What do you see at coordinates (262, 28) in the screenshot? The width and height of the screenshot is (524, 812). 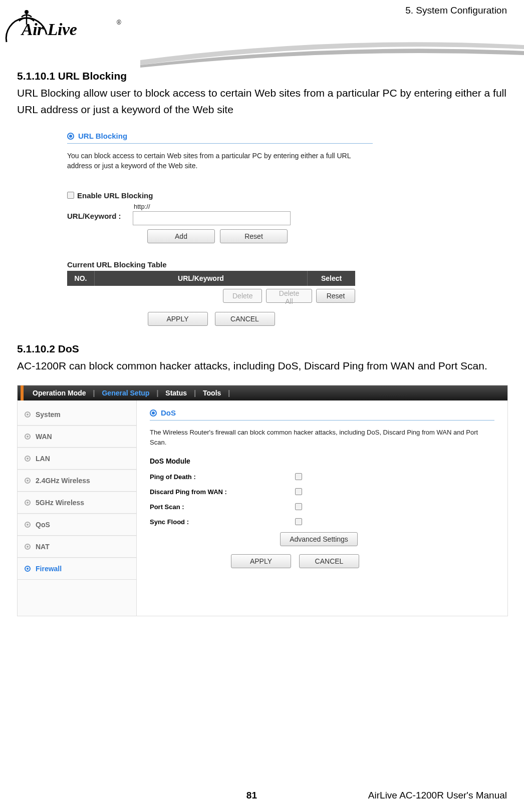 I see `page-header: 5. System Configuration Air Live ®` at bounding box center [262, 28].